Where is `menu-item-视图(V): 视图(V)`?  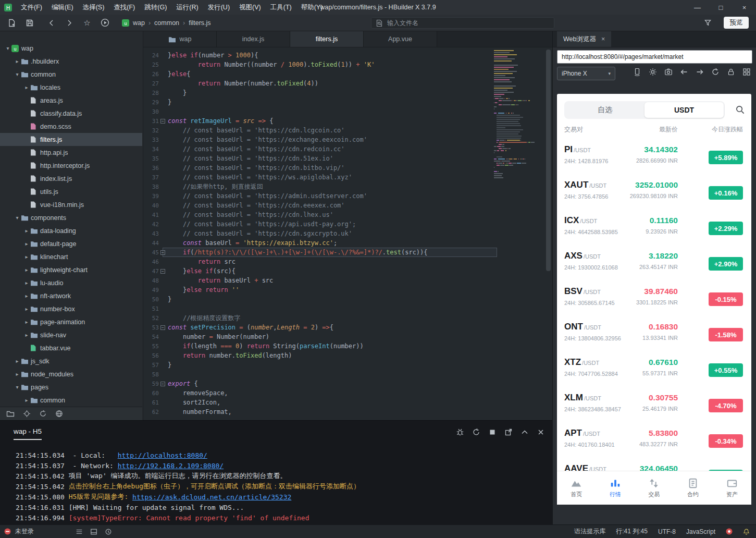
menu-item-视图(V): 视图(V) is located at coordinates (250, 7).